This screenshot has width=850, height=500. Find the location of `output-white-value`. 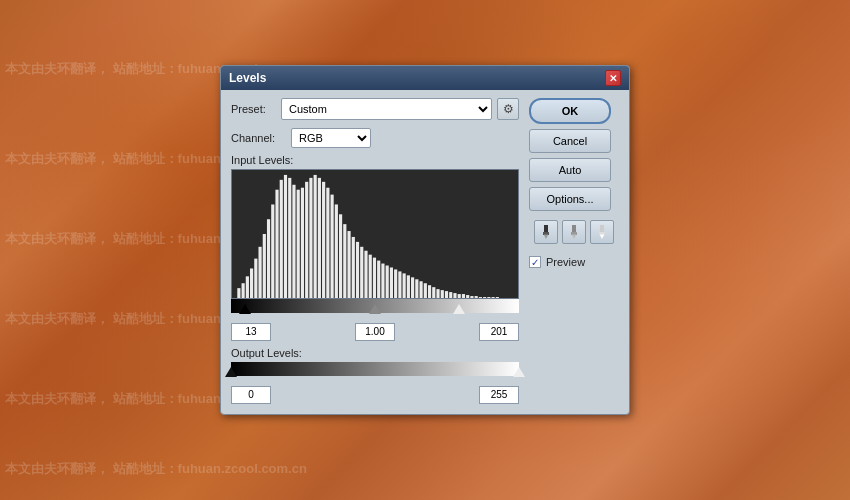

output-white-value is located at coordinates (499, 395).